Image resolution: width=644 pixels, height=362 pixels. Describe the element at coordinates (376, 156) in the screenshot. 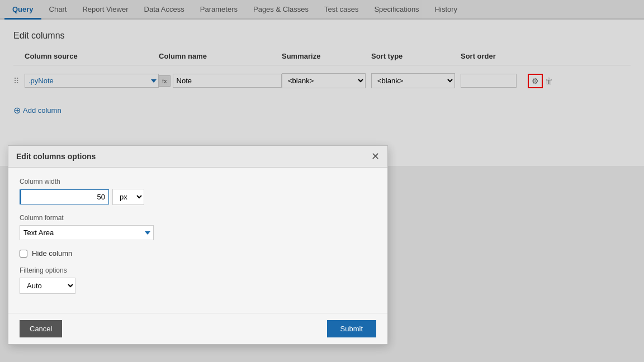

I see `modal-close-button: ✕` at that location.